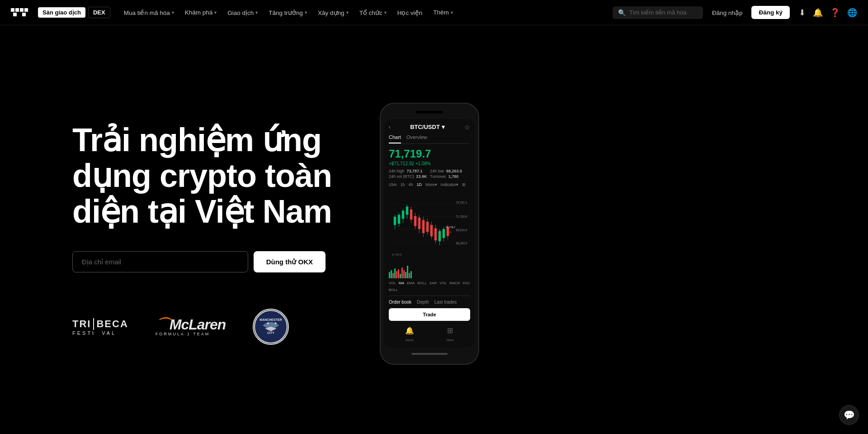 Image resolution: width=868 pixels, height=434 pixels. I want to click on navbar-right: 🔍 Tìm kiếm tiền mã hóa Đăng nhập Đăng ký…, so click(735, 13).